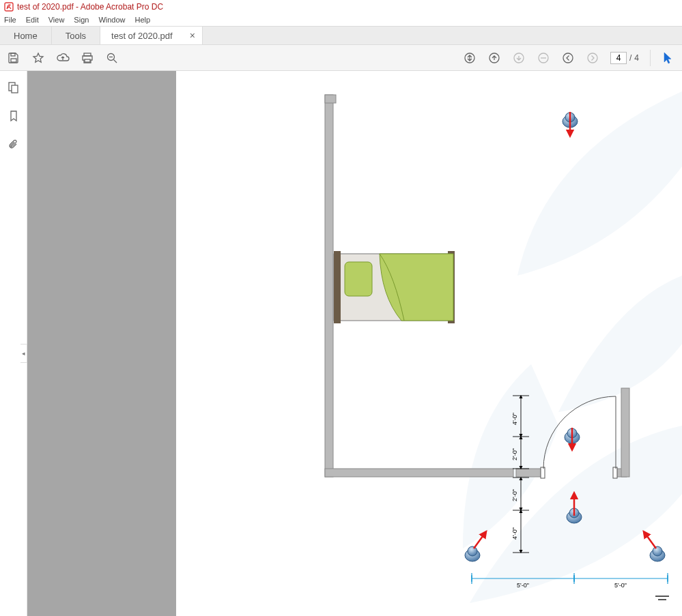 This screenshot has height=616, width=682. Describe the element at coordinates (515, 533) in the screenshot. I see `dim-4-0-lower: 4'-0"` at that location.